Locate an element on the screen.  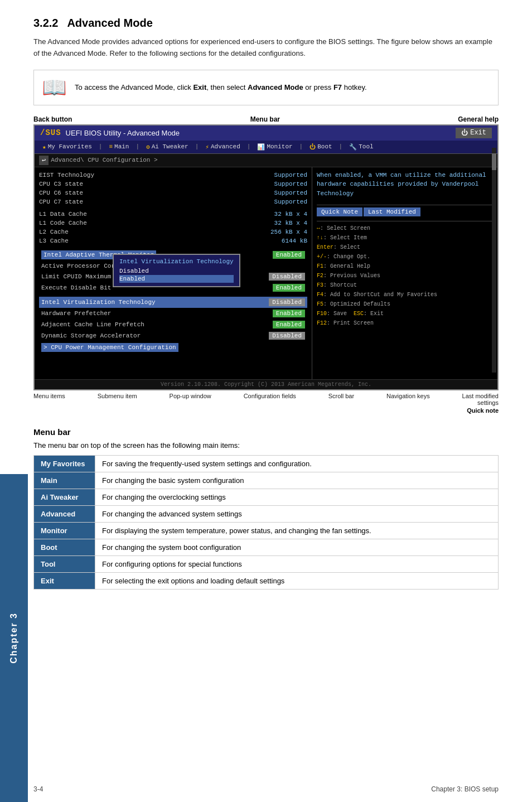
breadcrumb-path: Advanced\ CPU Configuration > is located at coordinates (104, 160).